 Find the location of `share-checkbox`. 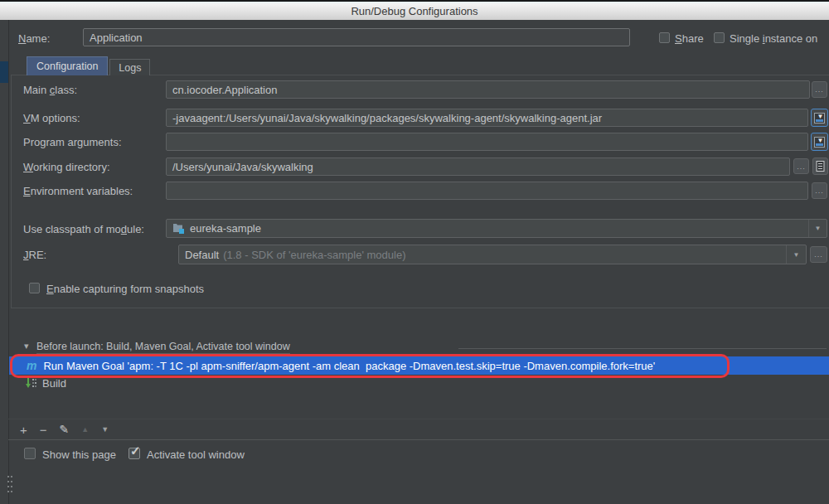

share-checkbox is located at coordinates (665, 38).